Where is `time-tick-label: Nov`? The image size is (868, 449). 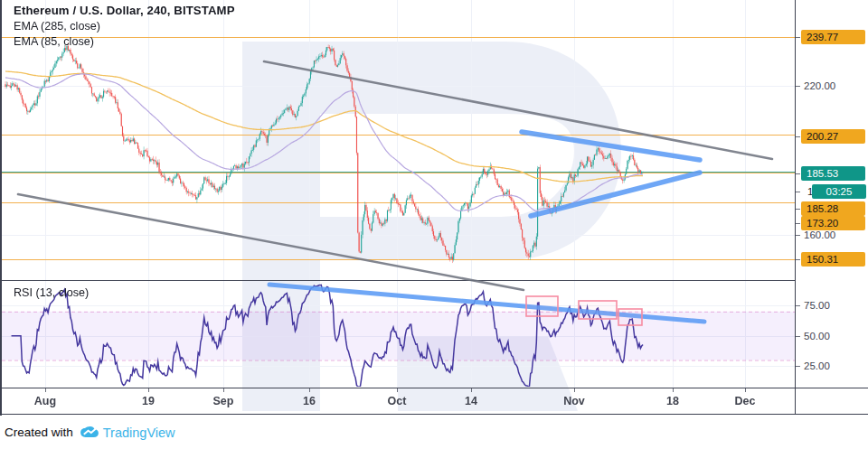
time-tick-label: Nov is located at coordinates (574, 401).